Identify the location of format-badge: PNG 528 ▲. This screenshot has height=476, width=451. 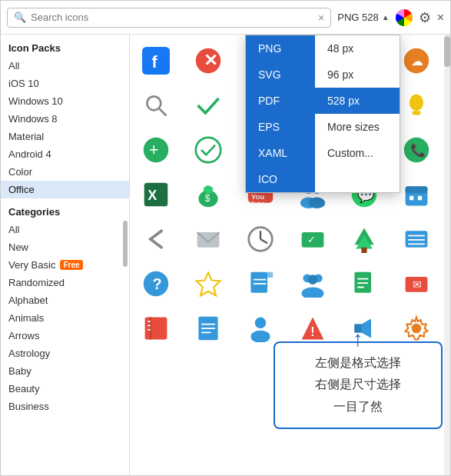
(363, 17).